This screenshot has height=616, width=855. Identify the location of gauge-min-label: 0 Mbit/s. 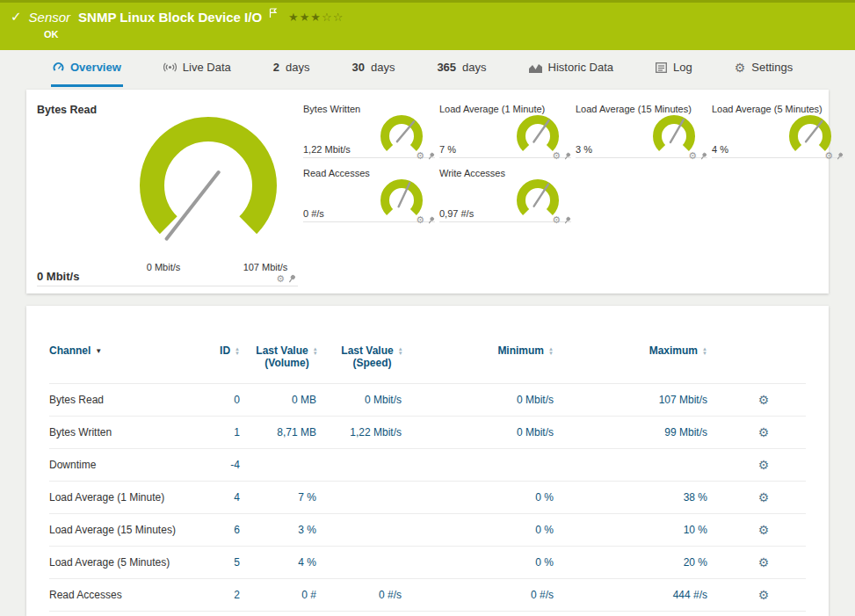
(163, 267).